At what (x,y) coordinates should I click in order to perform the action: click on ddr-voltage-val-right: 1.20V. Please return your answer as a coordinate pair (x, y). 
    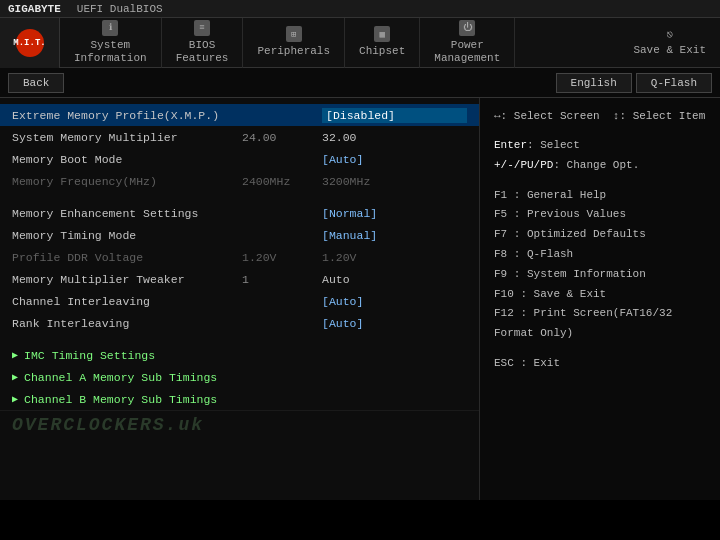
    Looking at the image, I should click on (394, 258).